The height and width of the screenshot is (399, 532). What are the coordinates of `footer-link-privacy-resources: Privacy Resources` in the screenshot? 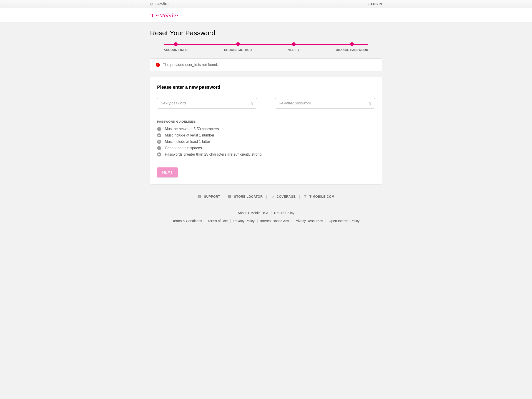 It's located at (309, 221).